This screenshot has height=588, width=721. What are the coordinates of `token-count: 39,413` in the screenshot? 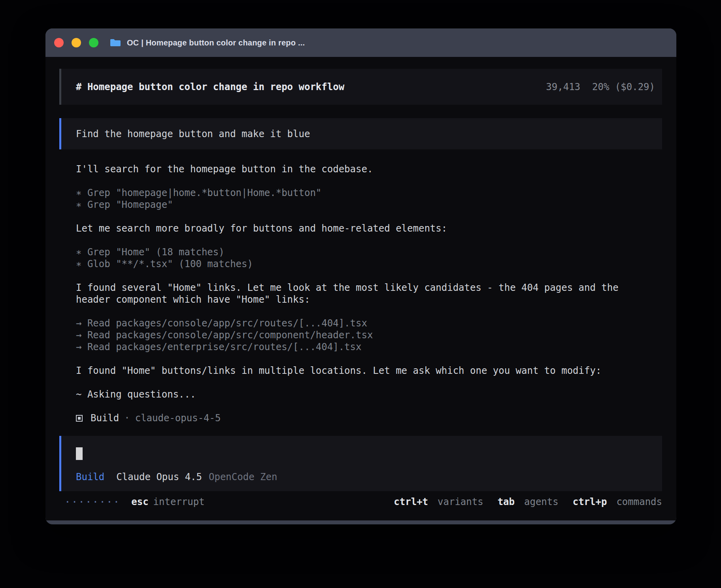 It's located at (563, 87).